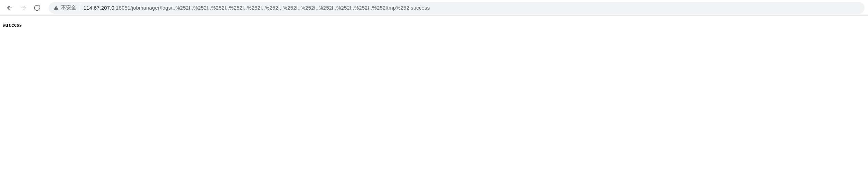 The image size is (868, 187). I want to click on page-body-text: success, so click(12, 25).